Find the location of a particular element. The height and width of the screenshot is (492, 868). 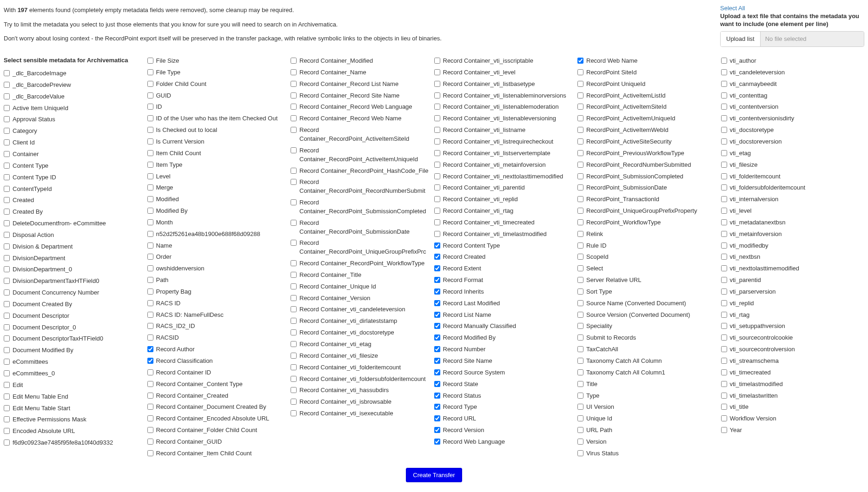

metadata-label: Record Container_GUID is located at coordinates (189, 442).